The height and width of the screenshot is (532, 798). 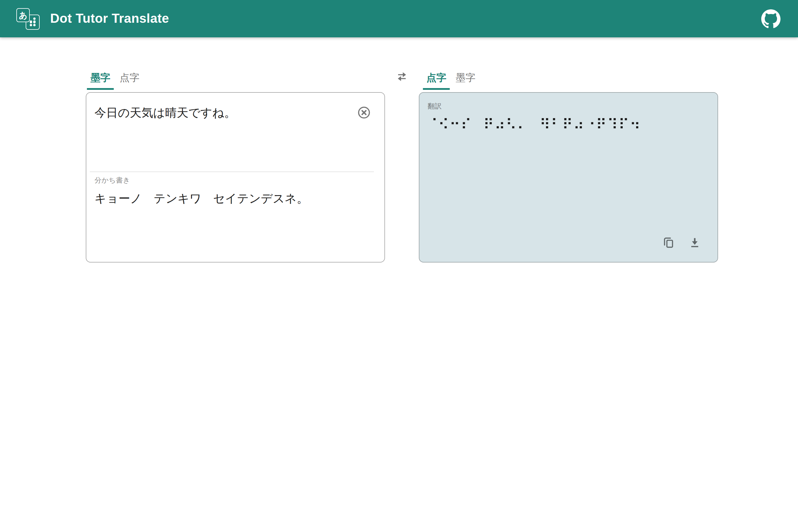 I want to click on clear-icon, so click(x=364, y=113).